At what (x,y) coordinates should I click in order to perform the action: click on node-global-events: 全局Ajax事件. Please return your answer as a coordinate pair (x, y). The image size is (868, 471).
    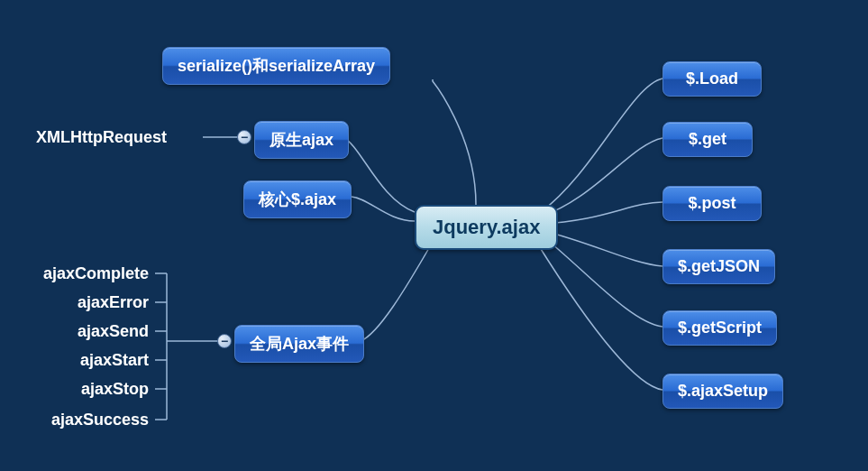
    Looking at the image, I should click on (299, 344).